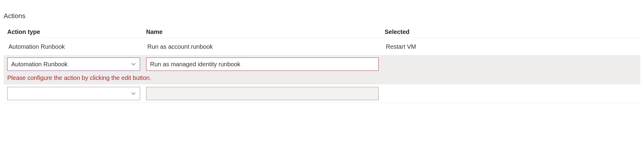  What do you see at coordinates (39, 64) in the screenshot?
I see `dropdown-value: Automation Runbook` at bounding box center [39, 64].